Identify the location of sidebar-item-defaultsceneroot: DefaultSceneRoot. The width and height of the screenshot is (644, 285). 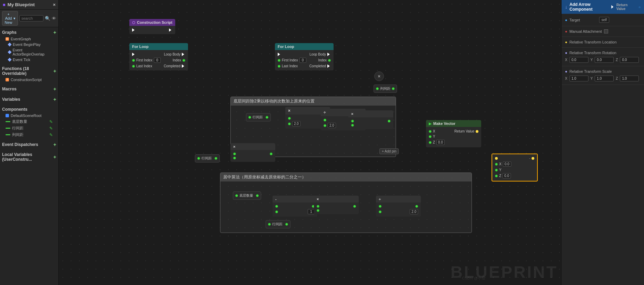
(29, 116).